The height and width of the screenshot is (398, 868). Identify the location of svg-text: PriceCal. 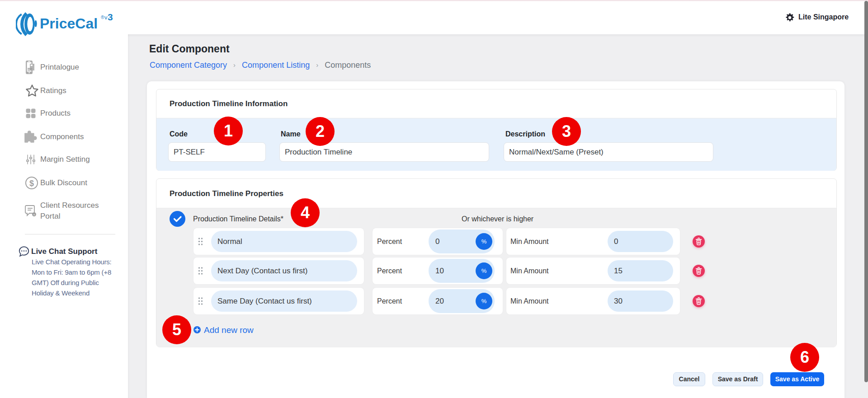
(69, 23).